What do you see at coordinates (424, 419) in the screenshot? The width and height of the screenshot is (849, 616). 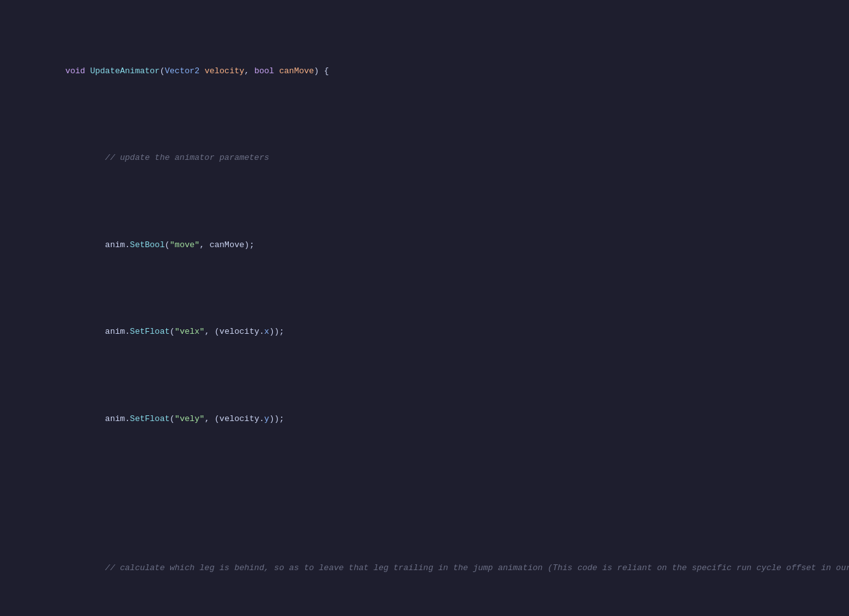 I see `code-line: anim.SetFloat("vely", (velocity.y));` at bounding box center [424, 419].